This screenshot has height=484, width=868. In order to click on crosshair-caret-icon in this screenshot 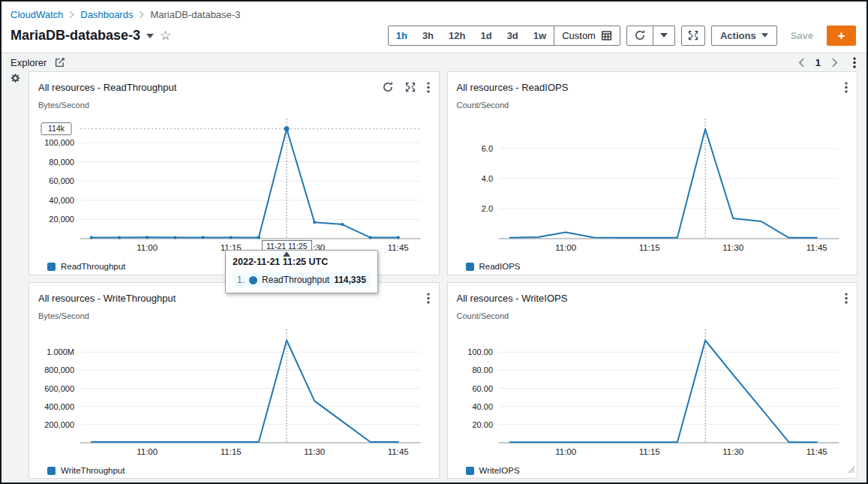, I will do `click(287, 254)`.